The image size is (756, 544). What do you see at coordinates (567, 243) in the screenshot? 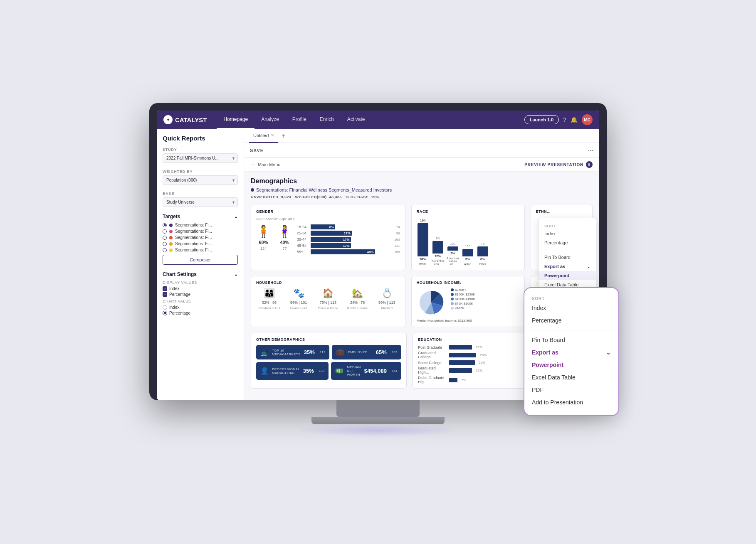
I see `ctx-pct-item: Percentage` at bounding box center [567, 243].